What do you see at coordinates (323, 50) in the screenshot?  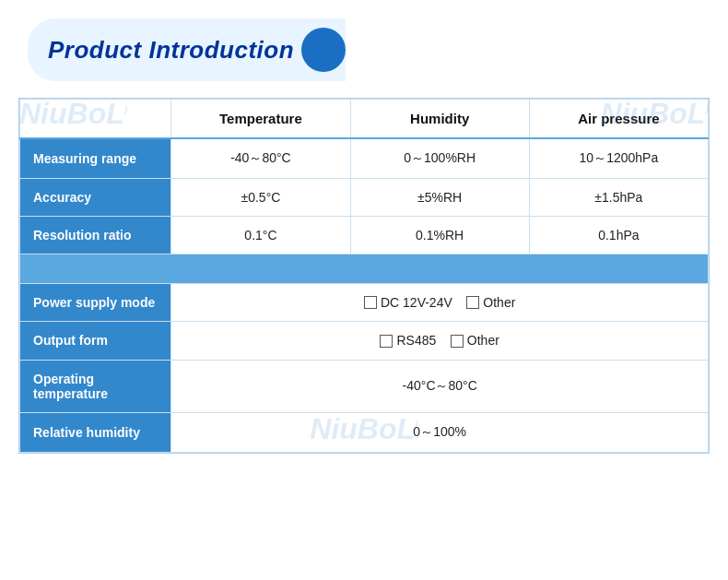 I see `title-shape-decoration` at bounding box center [323, 50].